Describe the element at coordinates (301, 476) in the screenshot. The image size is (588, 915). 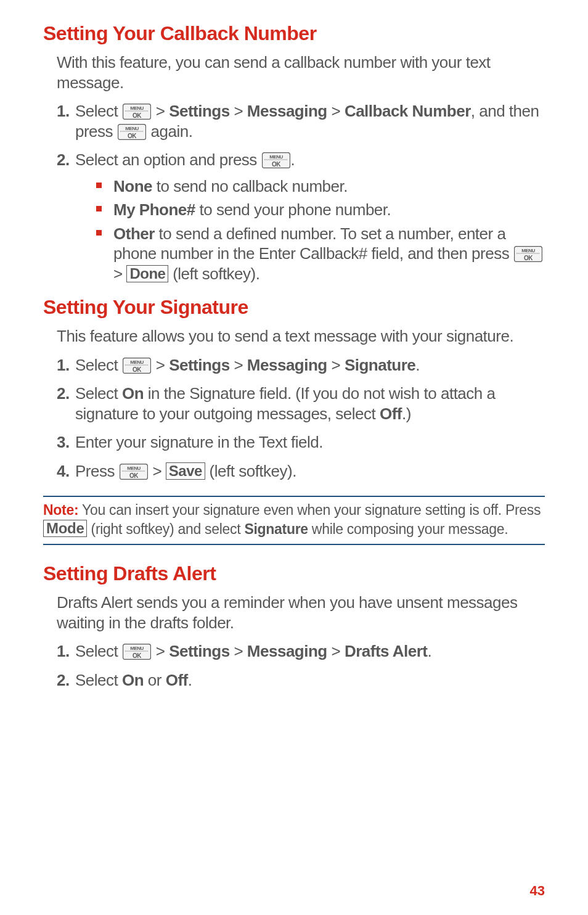
I see `step-4-signature: Press > Save (left softkey).` at that location.